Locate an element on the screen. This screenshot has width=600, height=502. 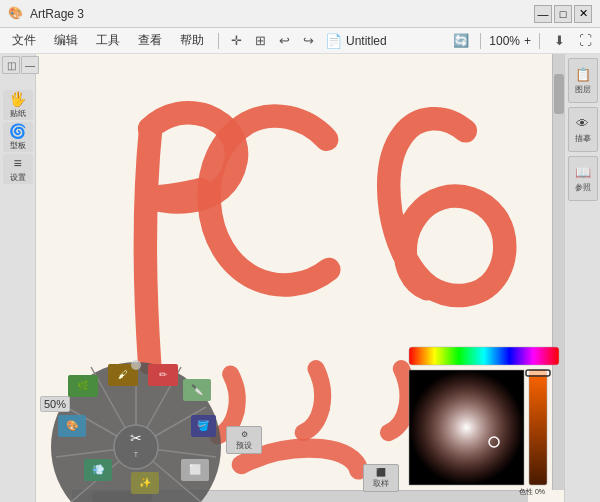
preset-icon: ⚙ is located at coordinates (244, 434).